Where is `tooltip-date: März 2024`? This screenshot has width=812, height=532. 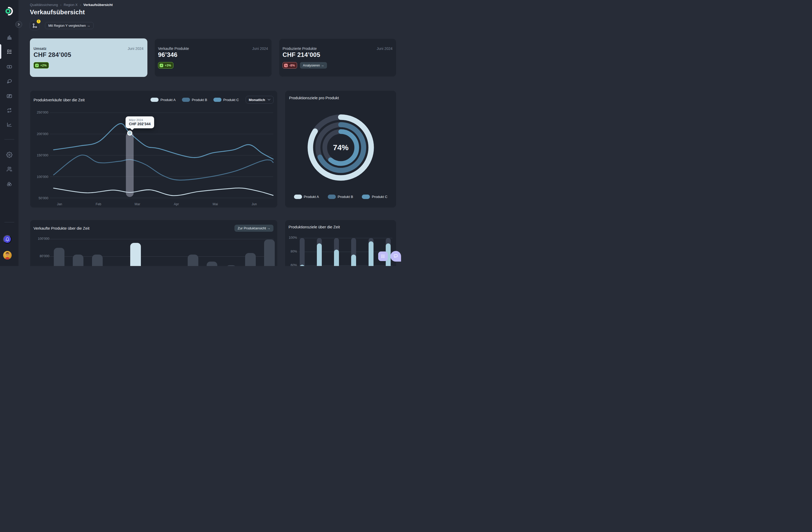 tooltip-date: März 2024 is located at coordinates (140, 120).